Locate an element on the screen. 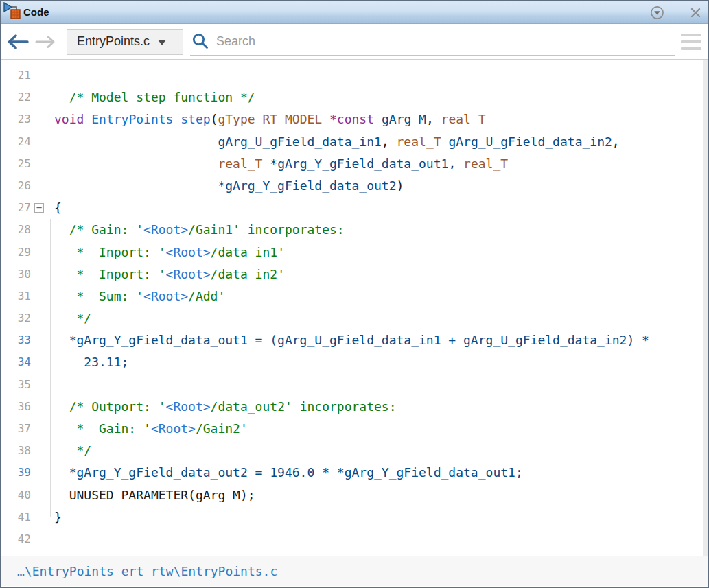 The image size is (709, 588). fold-column: − is located at coordinates (43, 208).